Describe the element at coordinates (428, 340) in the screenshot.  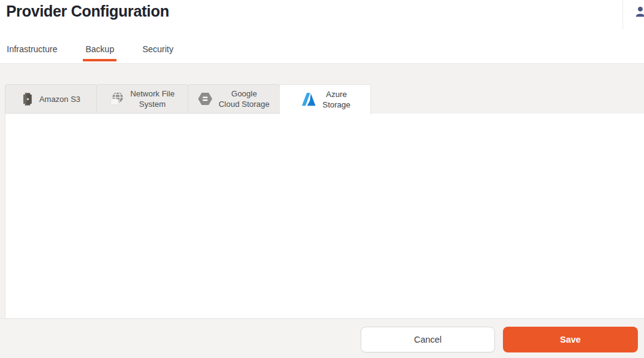
I see `cancel-button: Cancel` at that location.